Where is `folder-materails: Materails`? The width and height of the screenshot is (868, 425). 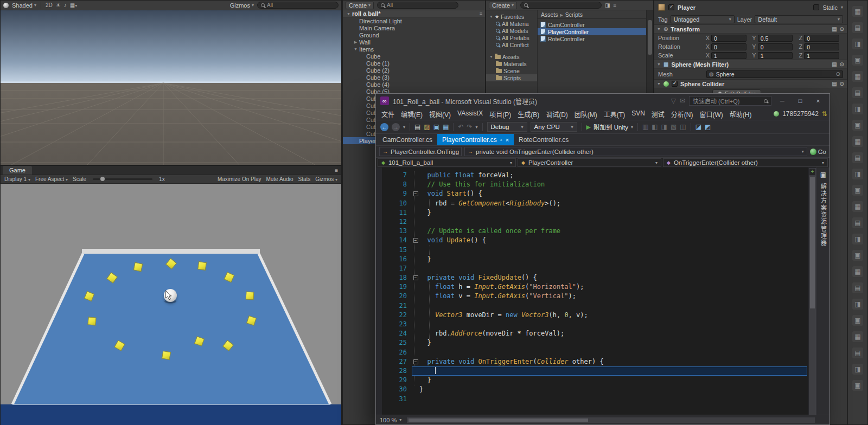
folder-materails: Materails is located at coordinates (512, 64).